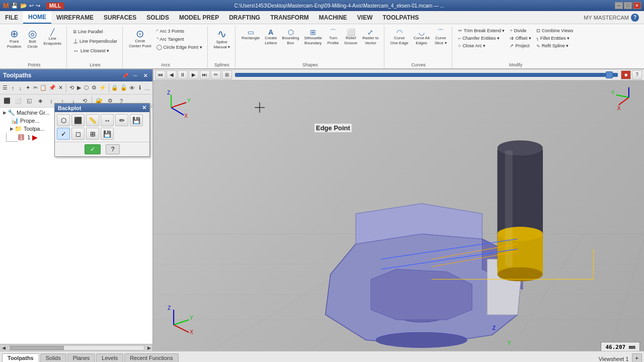 The width and height of the screenshot is (644, 362). What do you see at coordinates (32, 39) in the screenshot?
I see `ribbon-btn-bolt-circle: ◎ BoltCircle` at bounding box center [32, 39].